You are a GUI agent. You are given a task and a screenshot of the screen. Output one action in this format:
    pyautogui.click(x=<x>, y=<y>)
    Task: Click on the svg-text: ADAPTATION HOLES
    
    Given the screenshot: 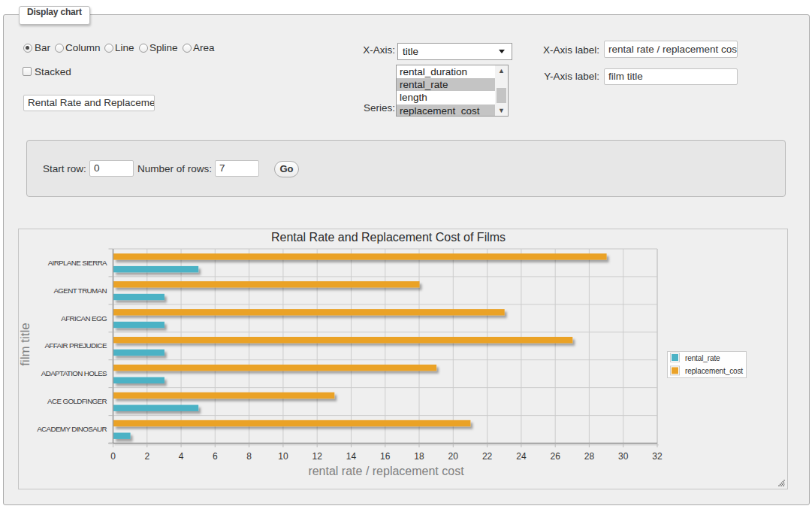 What is the action you would take?
    pyautogui.click(x=74, y=373)
    